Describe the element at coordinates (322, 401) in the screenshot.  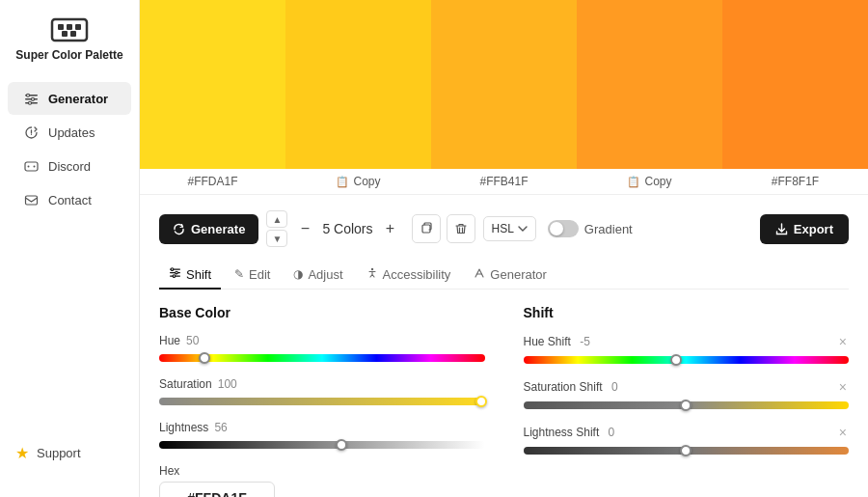
I see `saturation-slider` at that location.